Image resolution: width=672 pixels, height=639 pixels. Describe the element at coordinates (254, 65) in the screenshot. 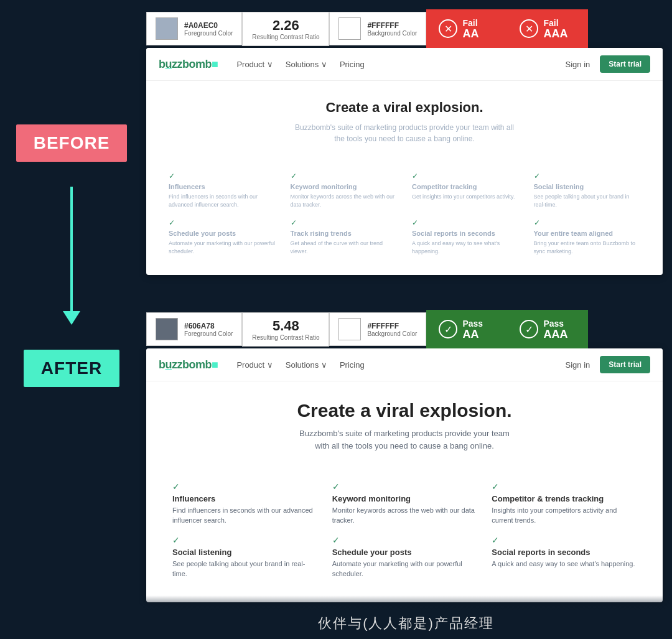

I see `before-nav-product: Product ∨` at that location.